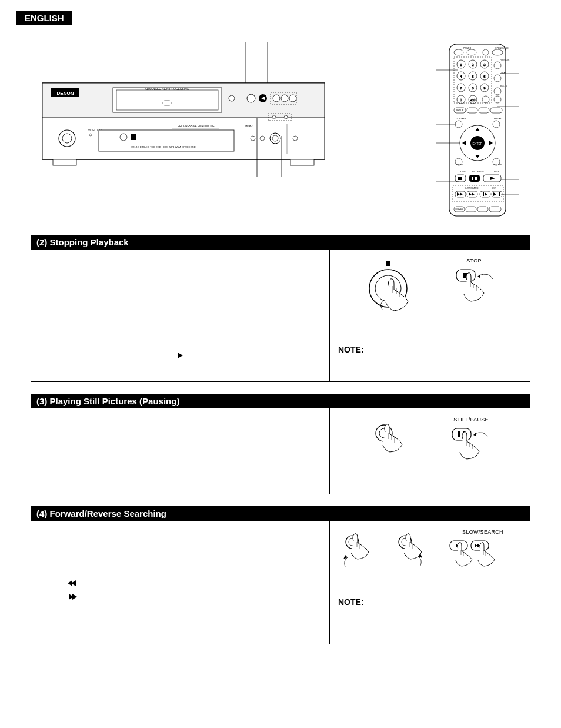 The image size is (561, 728). What do you see at coordinates (180, 543) in the screenshot?
I see `section-4-instruction-hidden: During playback, press one of the SLOW/S…` at bounding box center [180, 543].